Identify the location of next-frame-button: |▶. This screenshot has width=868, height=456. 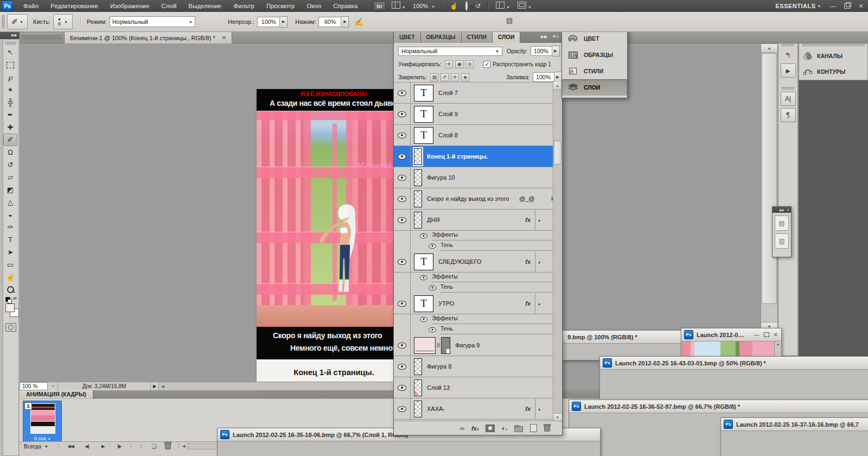
(119, 446).